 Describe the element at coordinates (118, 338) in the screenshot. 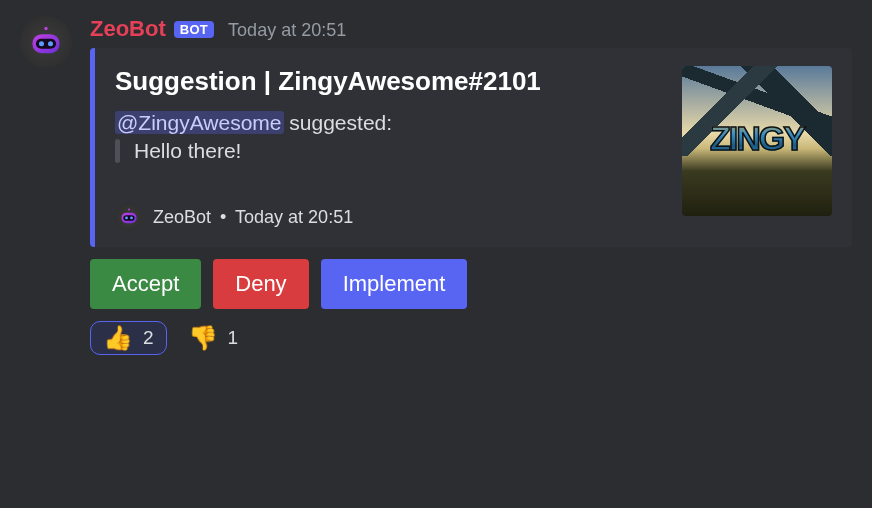

I see `thumbs-up-icon: 👍` at that location.